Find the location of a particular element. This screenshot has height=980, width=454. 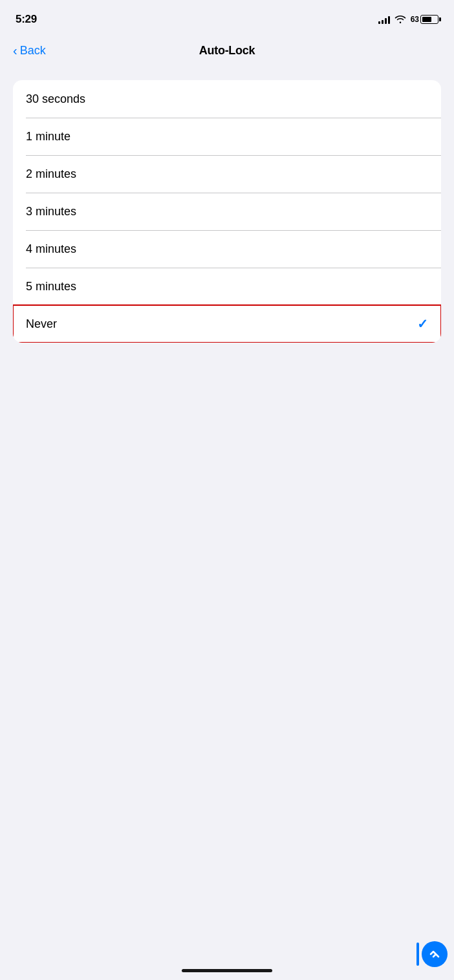

battery-box is located at coordinates (429, 19).